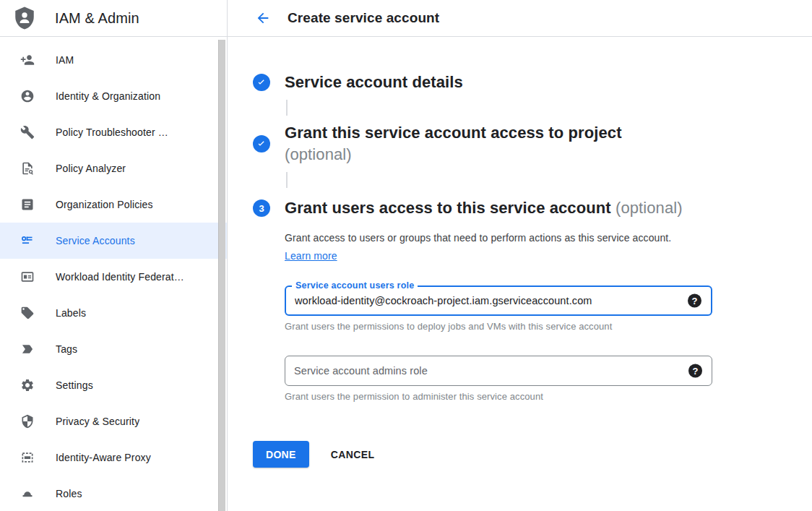  Describe the element at coordinates (262, 144) in the screenshot. I see `step-2-check-icon` at that location.